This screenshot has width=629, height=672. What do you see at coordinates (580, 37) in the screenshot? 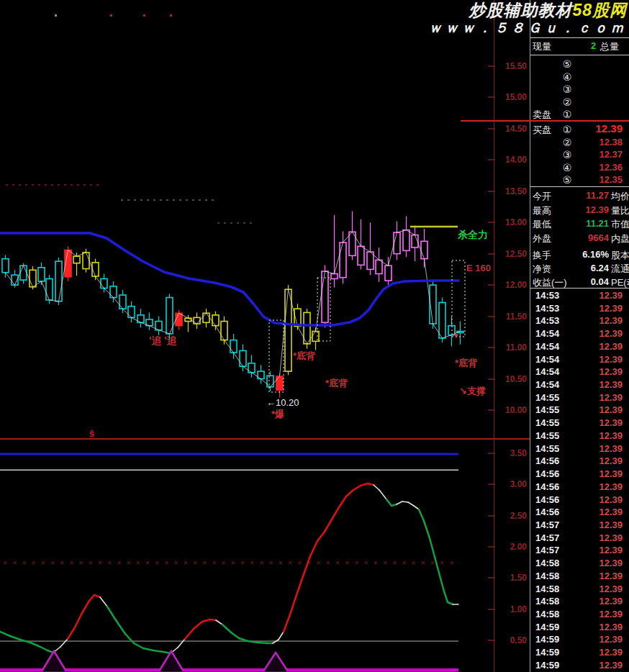
I see `divider` at bounding box center [580, 37].